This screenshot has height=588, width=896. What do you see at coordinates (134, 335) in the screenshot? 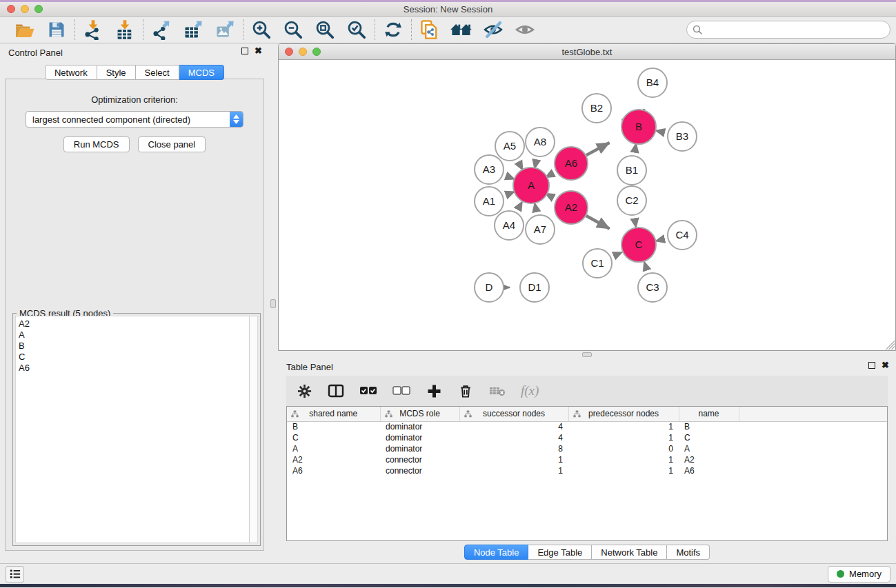
I see `result-item: A` at bounding box center [134, 335].